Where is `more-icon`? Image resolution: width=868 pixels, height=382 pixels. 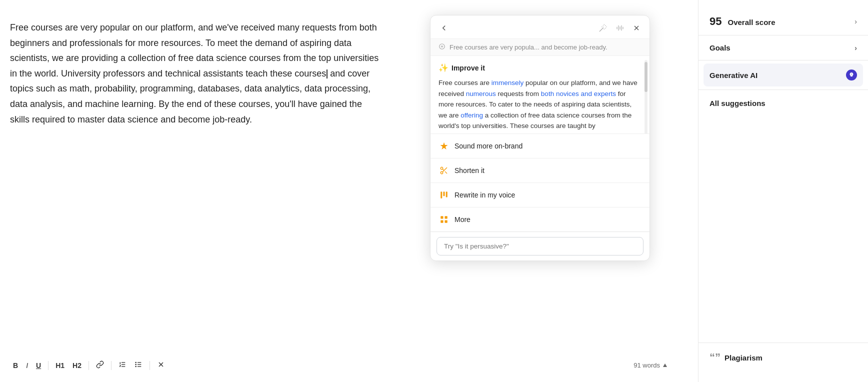
more-icon is located at coordinates (444, 220).